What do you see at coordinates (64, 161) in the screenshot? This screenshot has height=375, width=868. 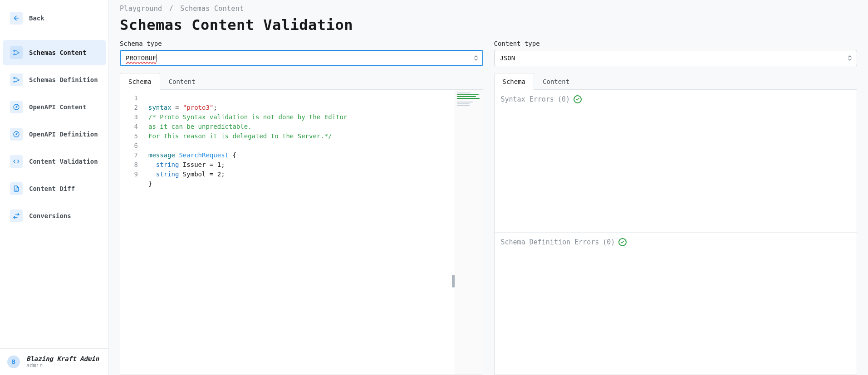 I see `sidebar-item-label: Content Validation` at bounding box center [64, 161].